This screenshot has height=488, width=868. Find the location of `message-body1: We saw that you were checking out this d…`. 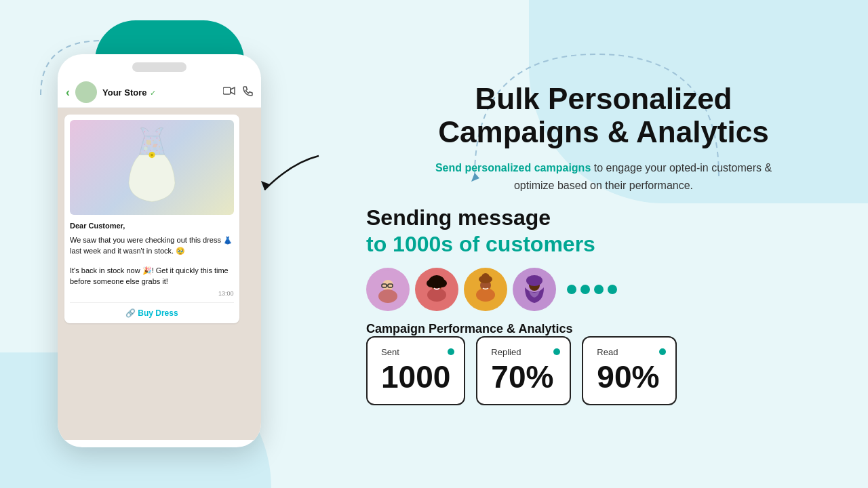

message-body1: We saw that you were checking out this d… is located at coordinates (151, 245).